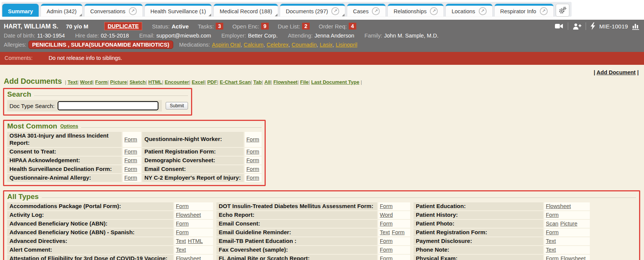  Describe the element at coordinates (559, 26) in the screenshot. I see `video-camera-icon` at that location.